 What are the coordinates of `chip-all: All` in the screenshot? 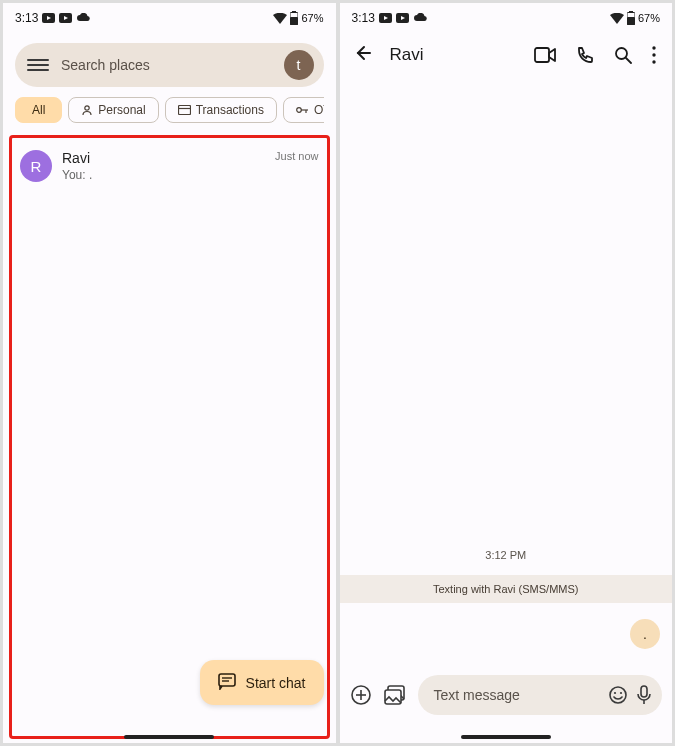 It's located at (38, 110).